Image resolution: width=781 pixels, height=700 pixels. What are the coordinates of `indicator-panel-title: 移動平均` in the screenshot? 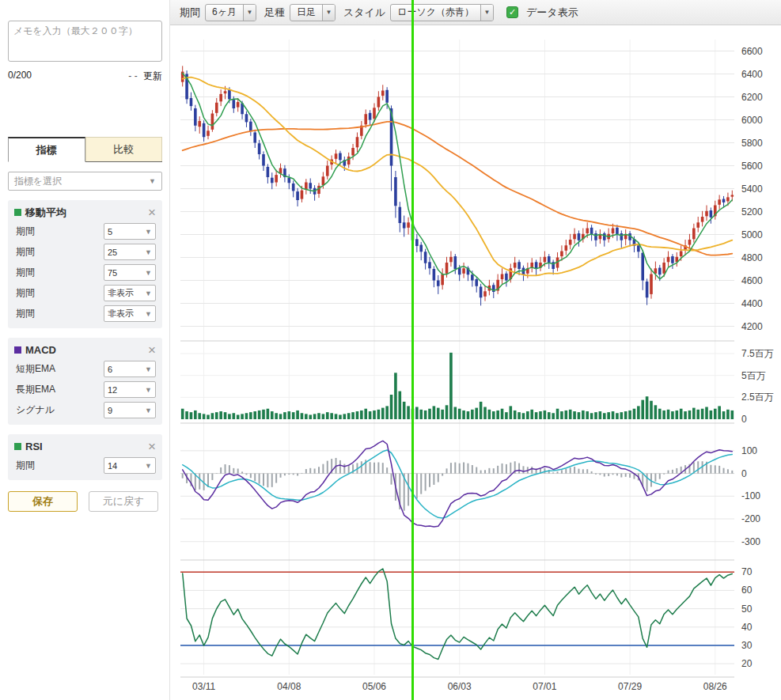 It's located at (46, 213).